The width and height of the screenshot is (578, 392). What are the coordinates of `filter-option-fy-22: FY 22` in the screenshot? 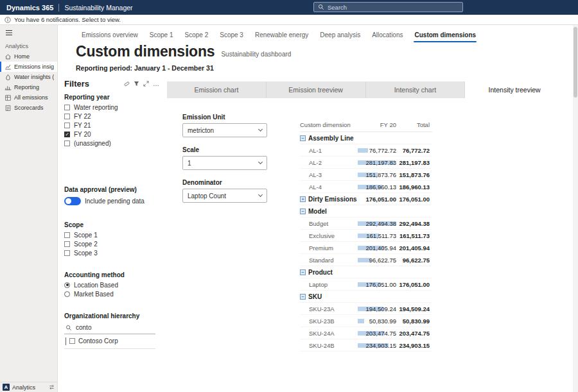 It's located at (112, 116).